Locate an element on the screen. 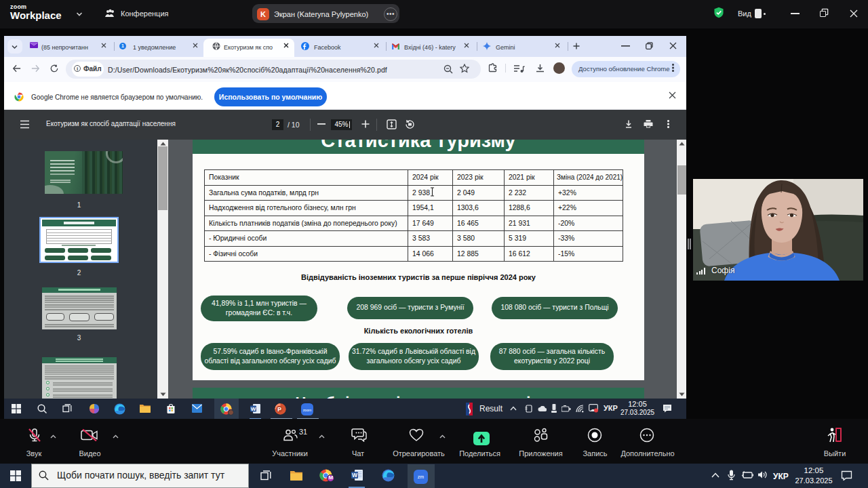 The height and width of the screenshot is (488, 868). svg-text: zm is located at coordinates (421, 477).